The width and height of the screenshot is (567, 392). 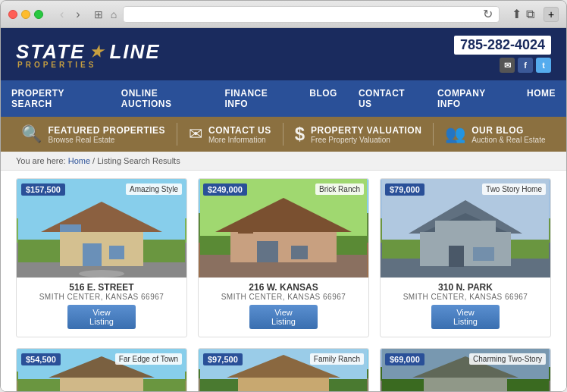 I want to click on listings-grid-2: $54,500 Far Edge of Town $97,500 Famil, so click(x=284, y=370).